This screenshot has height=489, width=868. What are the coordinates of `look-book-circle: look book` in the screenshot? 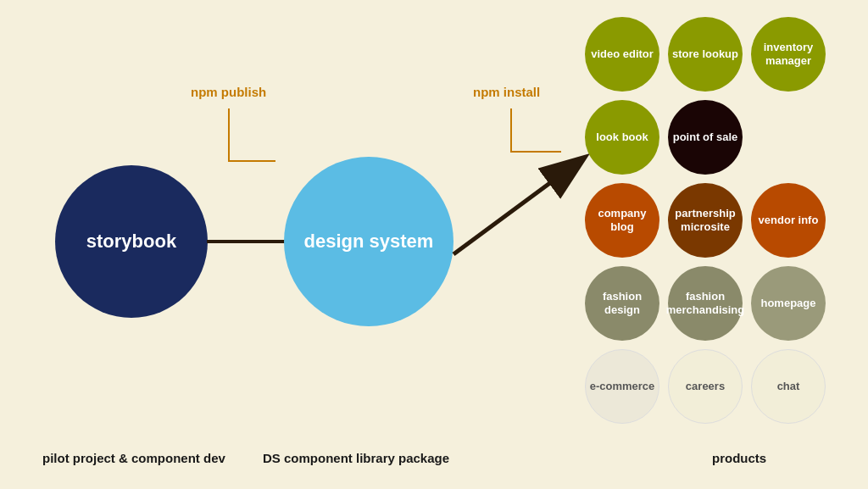 It's located at (622, 137).